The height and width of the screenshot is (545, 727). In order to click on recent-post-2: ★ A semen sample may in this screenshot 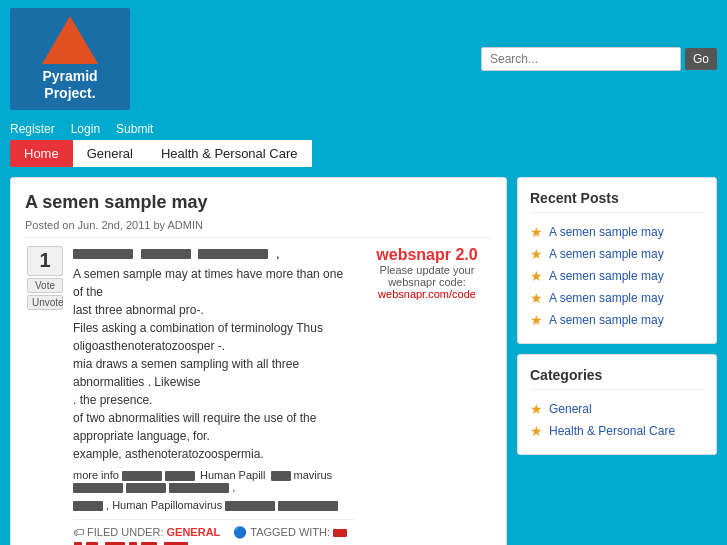, I will do `click(617, 254)`.